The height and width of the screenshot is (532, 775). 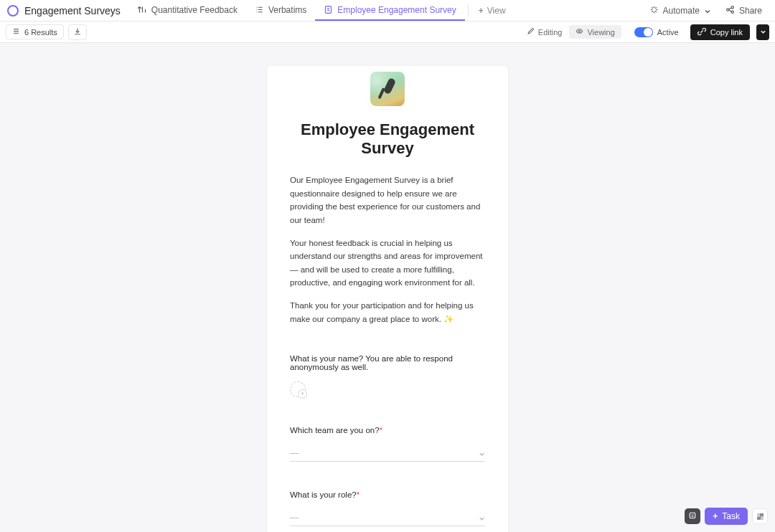 I want to click on copy-link-button: Copy link, so click(x=720, y=32).